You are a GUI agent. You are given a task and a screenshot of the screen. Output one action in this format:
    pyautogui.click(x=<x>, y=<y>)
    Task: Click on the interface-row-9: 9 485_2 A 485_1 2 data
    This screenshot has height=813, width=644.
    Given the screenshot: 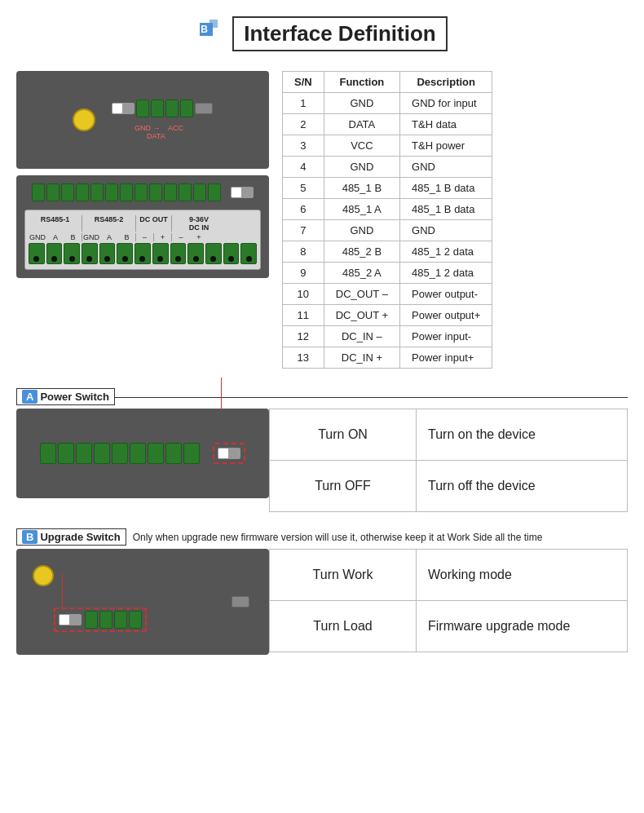 What is the action you would take?
    pyautogui.click(x=388, y=273)
    